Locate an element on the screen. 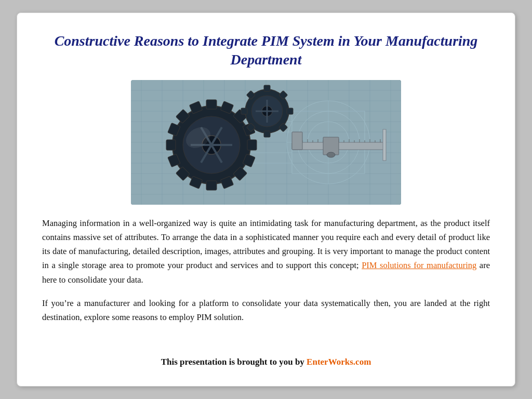  paragraph-1: Managing information in a well-organized… is located at coordinates (266, 251).